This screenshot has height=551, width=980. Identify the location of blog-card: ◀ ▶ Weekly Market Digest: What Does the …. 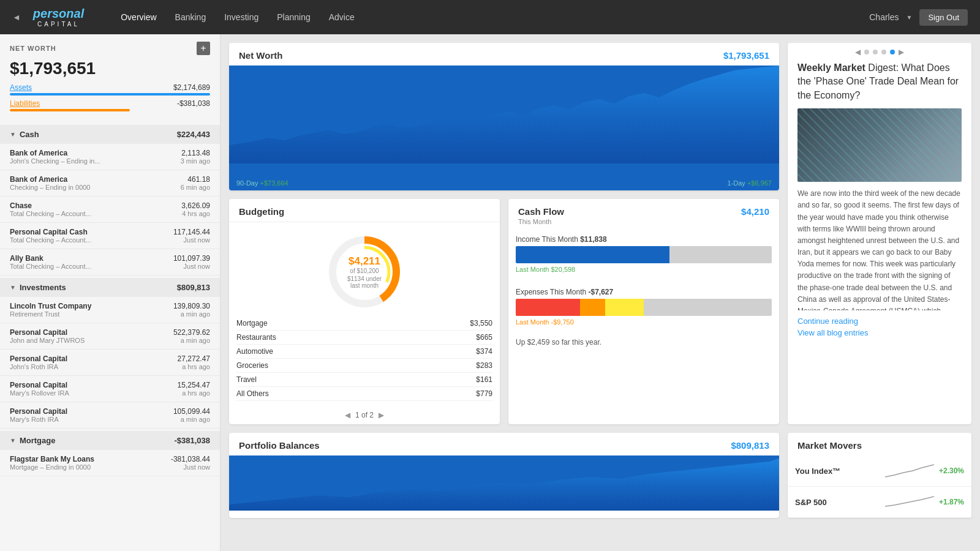
(880, 234).